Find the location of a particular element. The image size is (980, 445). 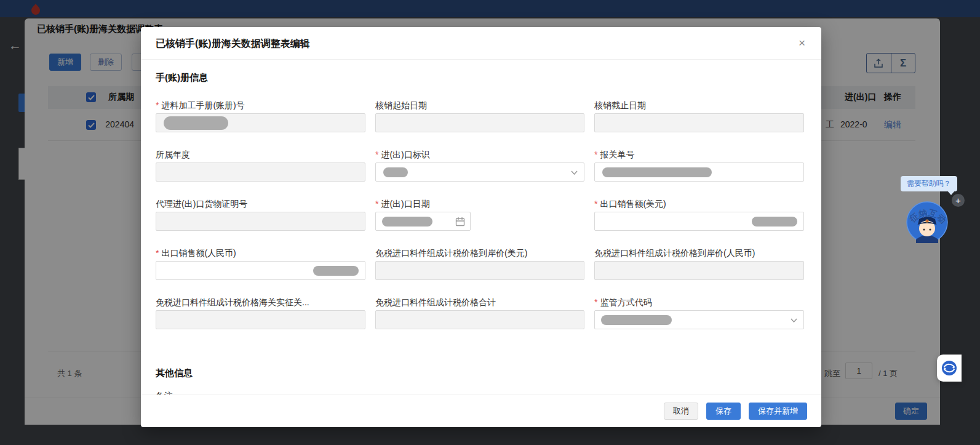

io-flag-select is located at coordinates (480, 172).